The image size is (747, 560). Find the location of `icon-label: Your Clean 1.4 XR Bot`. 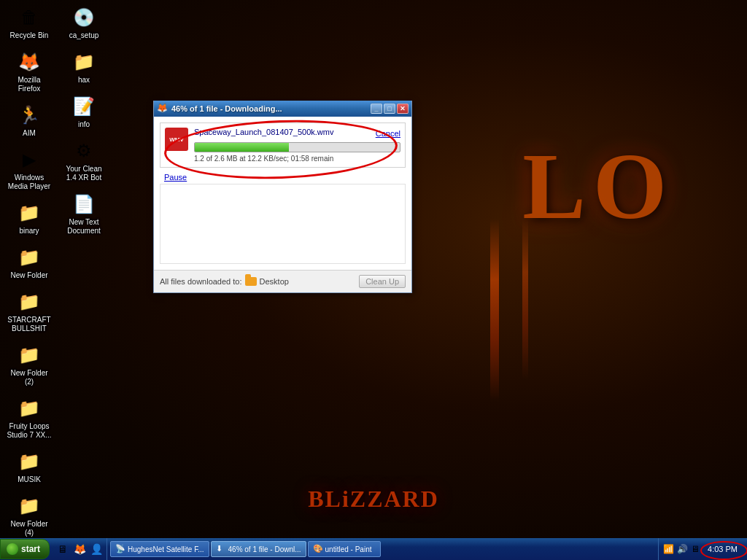

icon-label: Your Clean 1.4 XR Bot is located at coordinates (84, 174).